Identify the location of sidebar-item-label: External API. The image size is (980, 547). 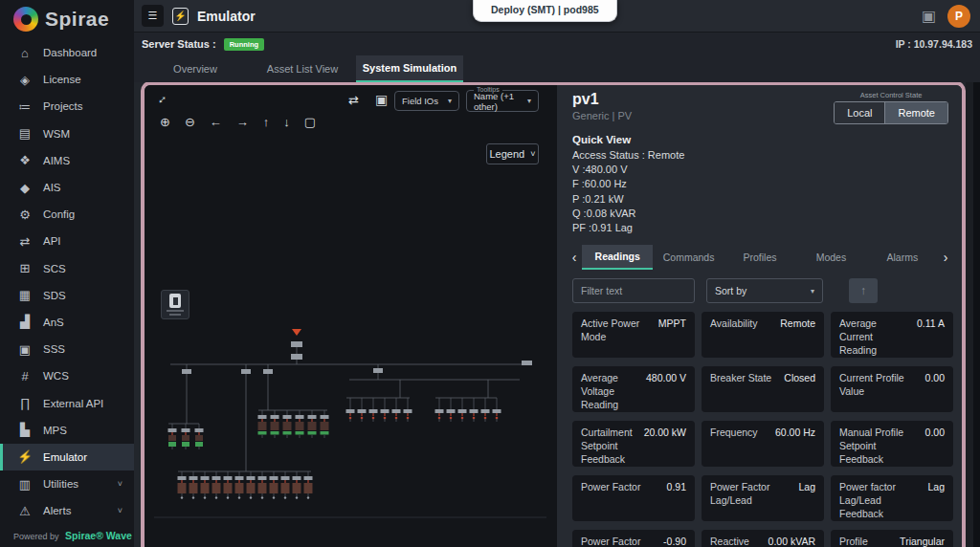
(73, 404).